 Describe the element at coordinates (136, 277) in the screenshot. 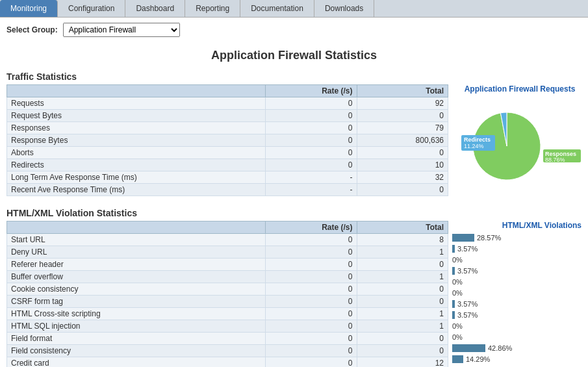

I see `viol-row-label: Buffer overflow` at that location.